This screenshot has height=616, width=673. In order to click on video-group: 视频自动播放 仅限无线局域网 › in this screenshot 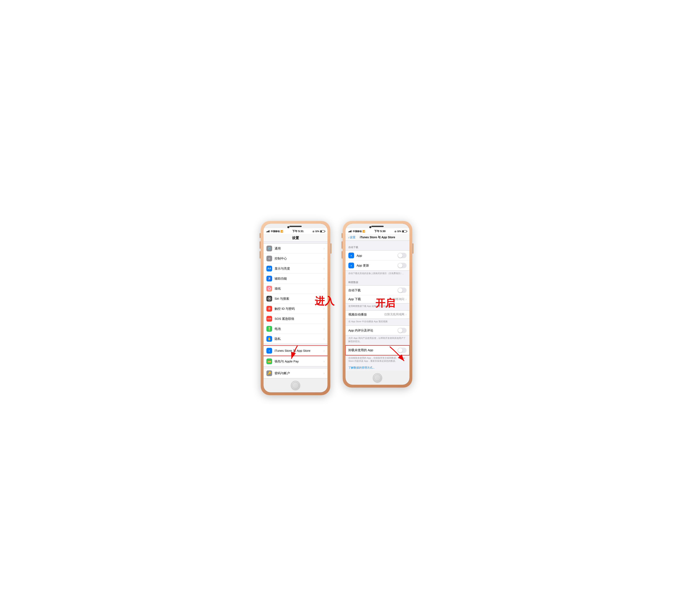, I will do `click(378, 314)`.